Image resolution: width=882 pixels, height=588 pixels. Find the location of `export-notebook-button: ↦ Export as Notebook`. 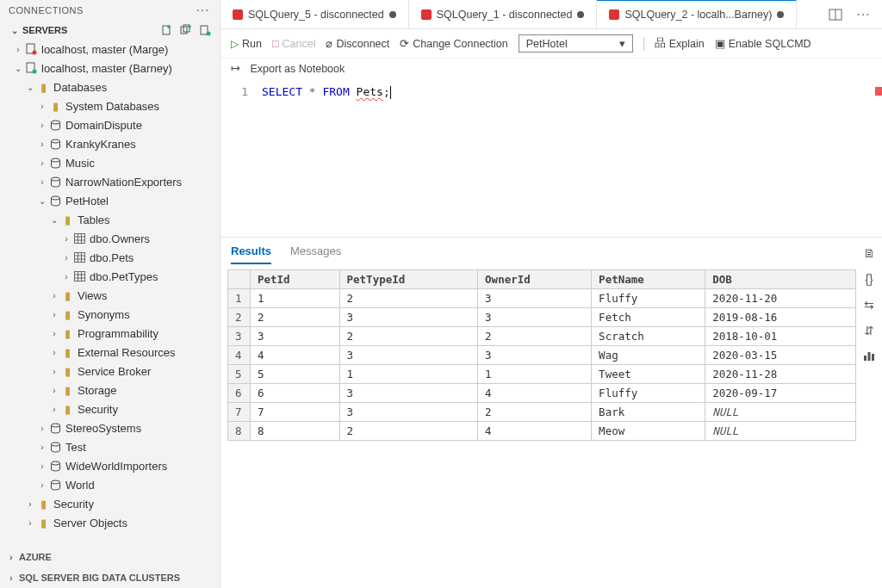

export-notebook-button: ↦ Export as Notebook is located at coordinates (288, 69).